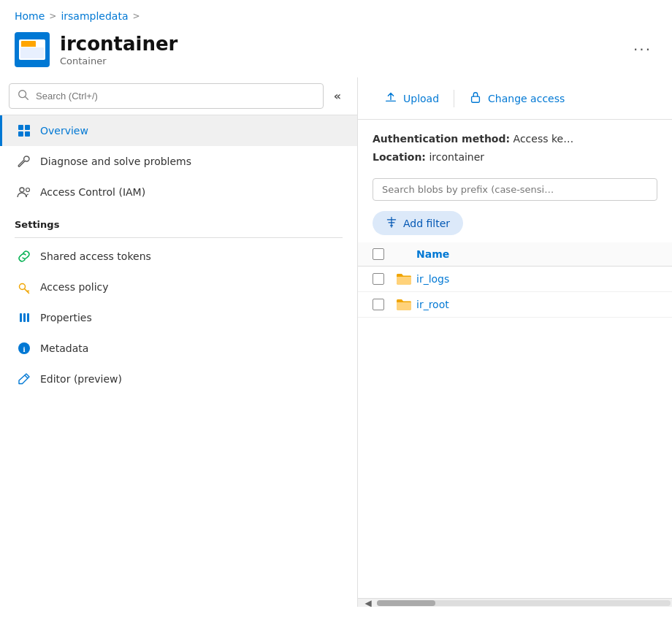 Image resolution: width=672 pixels, height=617 pixels. I want to click on breadcrumb-home: Home, so click(29, 16).